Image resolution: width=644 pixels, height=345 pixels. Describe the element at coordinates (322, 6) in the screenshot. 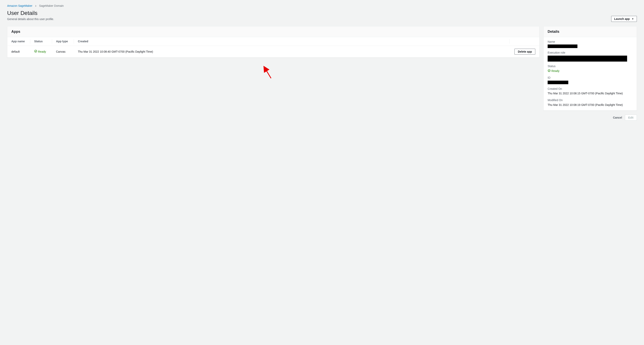

I see `breadcrumb: Amazon SageMaker SageMaker Domain` at that location.